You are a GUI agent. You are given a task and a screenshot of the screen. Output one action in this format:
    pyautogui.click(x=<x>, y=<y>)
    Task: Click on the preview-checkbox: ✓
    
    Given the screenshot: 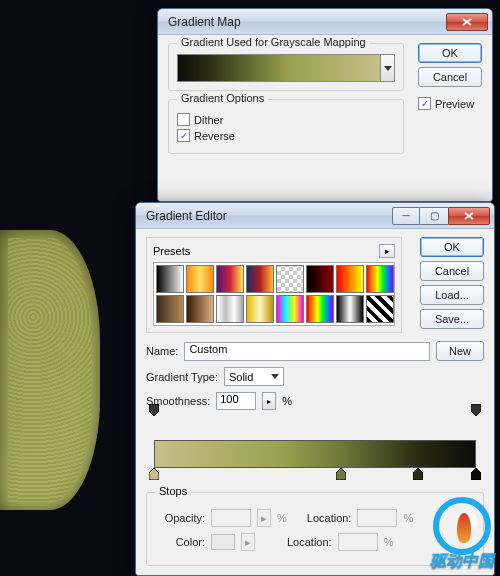 What is the action you would take?
    pyautogui.click(x=424, y=104)
    